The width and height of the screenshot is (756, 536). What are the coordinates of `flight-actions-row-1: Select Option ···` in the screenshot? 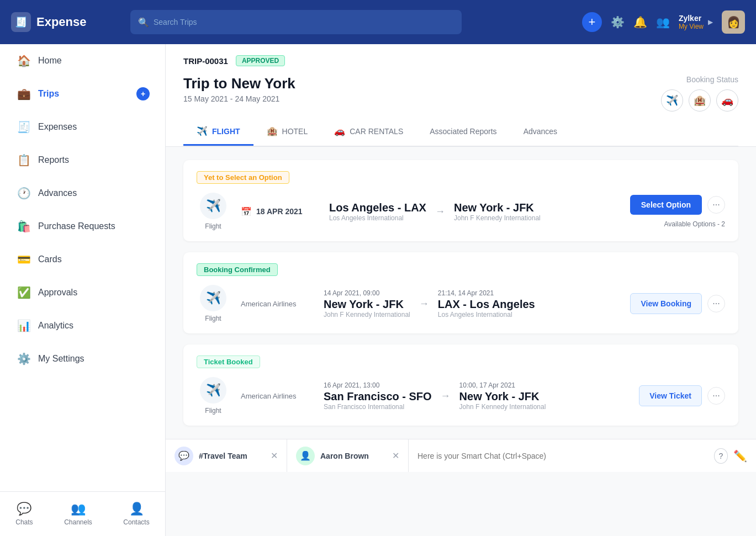 It's located at (678, 205).